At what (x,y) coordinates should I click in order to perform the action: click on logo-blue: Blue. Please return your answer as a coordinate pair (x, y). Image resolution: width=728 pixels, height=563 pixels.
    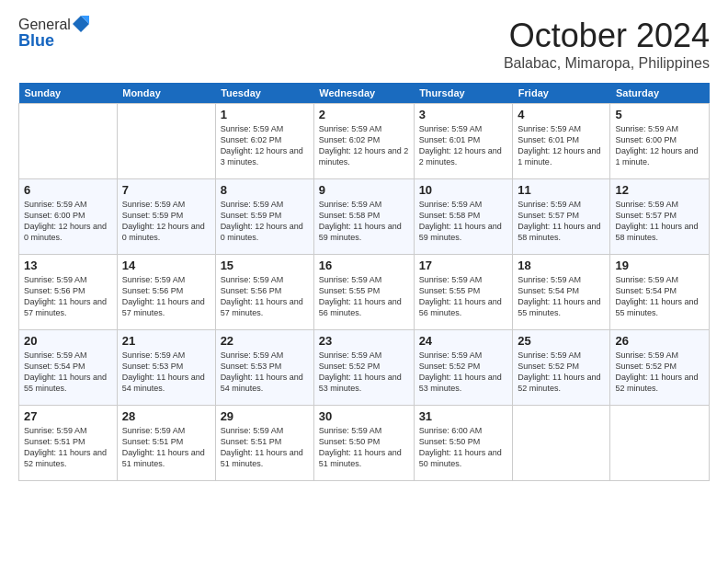
    Looking at the image, I should click on (53, 40).